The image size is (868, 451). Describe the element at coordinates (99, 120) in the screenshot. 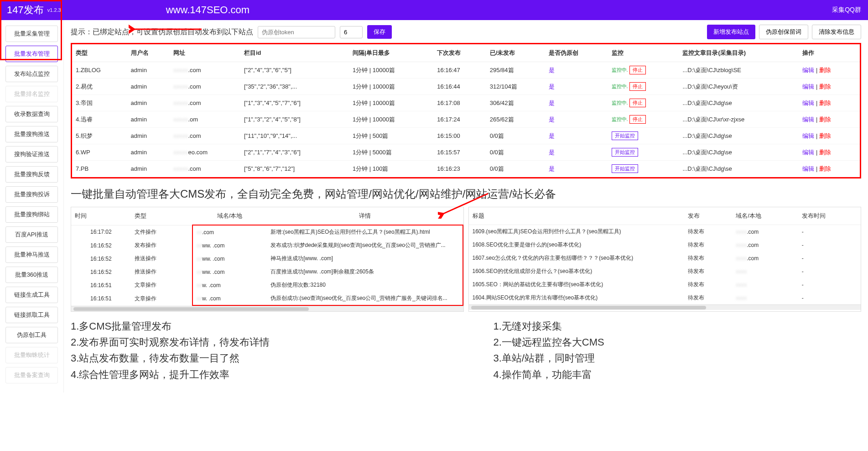

I see `cell-type: 4.迅睿` at that location.